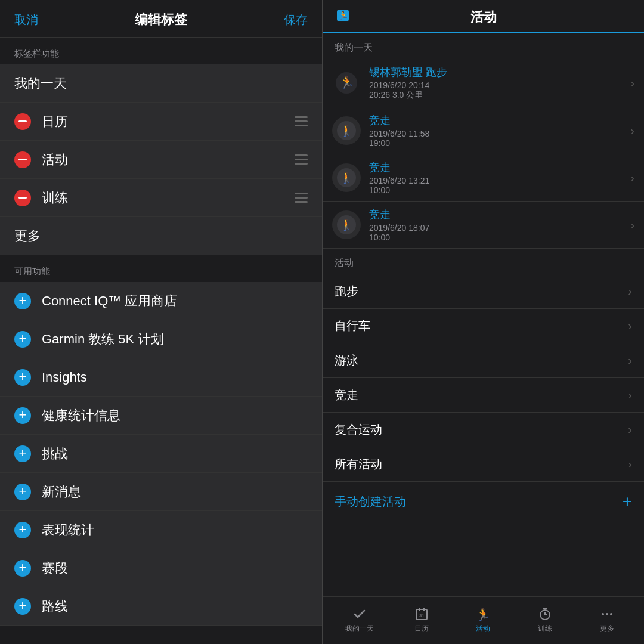 The image size is (644, 644). What do you see at coordinates (161, 83) in the screenshot?
I see `tab-item-label: 我的一天` at bounding box center [161, 83].